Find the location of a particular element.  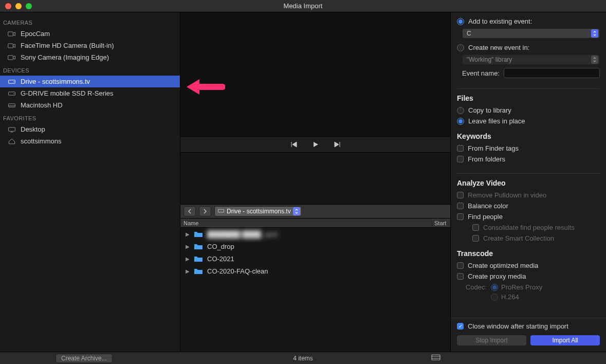

files-heading: Files is located at coordinates (528, 98).